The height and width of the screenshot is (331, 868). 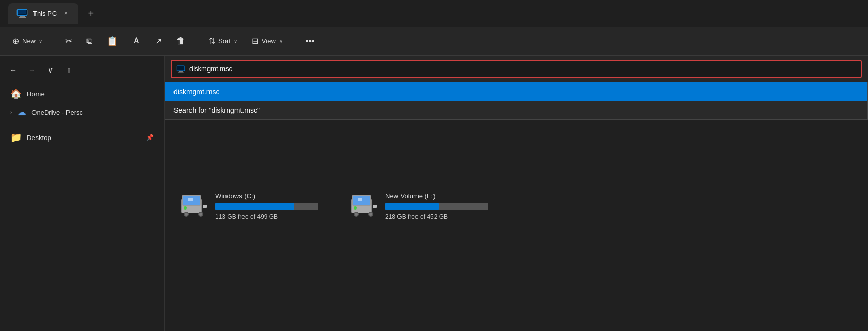 I want to click on onedrive-icon: ☁, so click(x=22, y=112).